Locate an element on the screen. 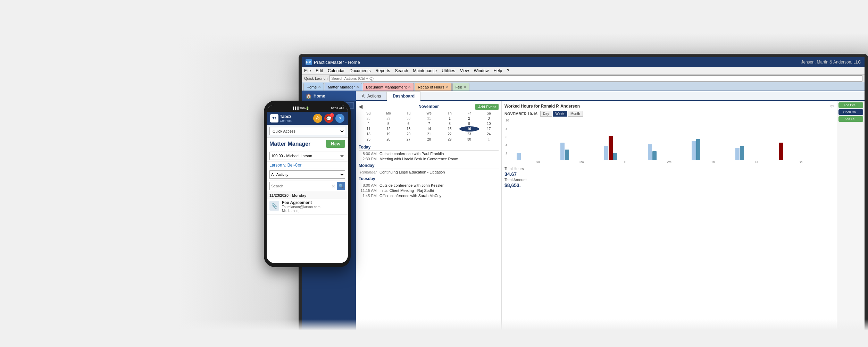 This screenshot has height=347, width=868. add-event-button: Add Event is located at coordinates (487, 107).